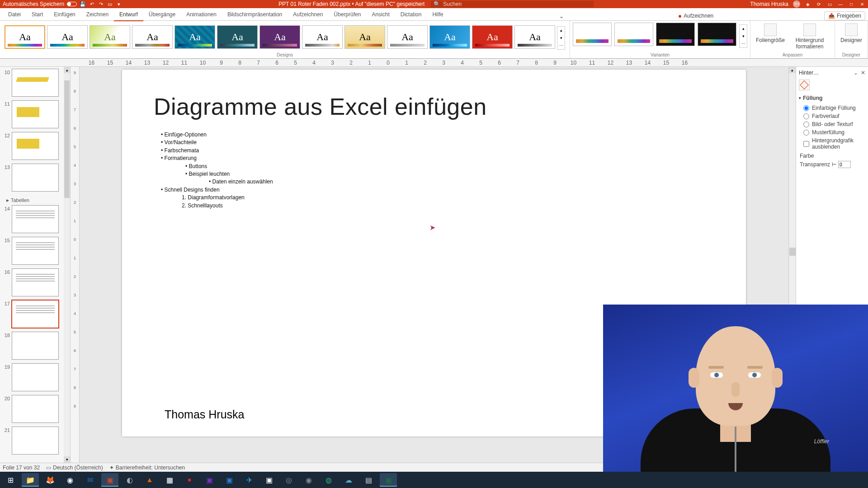 Image resolution: width=868 pixels, height=488 pixels. What do you see at coordinates (856, 73) in the screenshot?
I see `pane-options-icon: ⌄` at bounding box center [856, 73].